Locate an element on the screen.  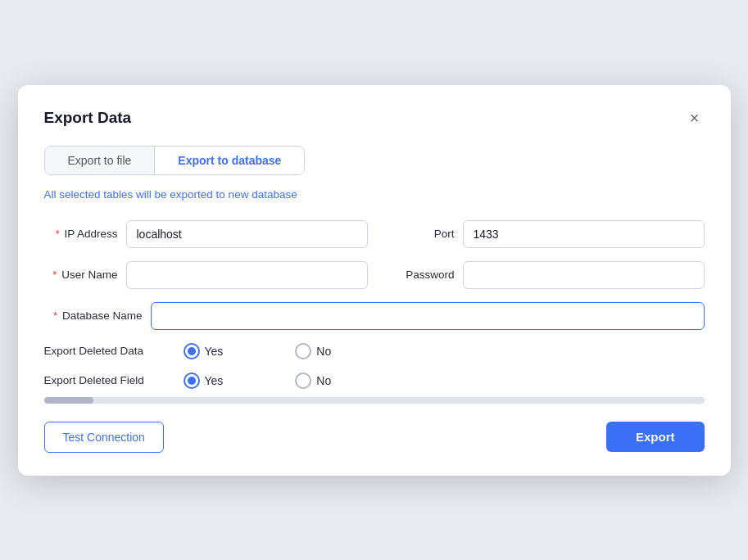
export-deleted-data-no-label: No is located at coordinates (324, 351).